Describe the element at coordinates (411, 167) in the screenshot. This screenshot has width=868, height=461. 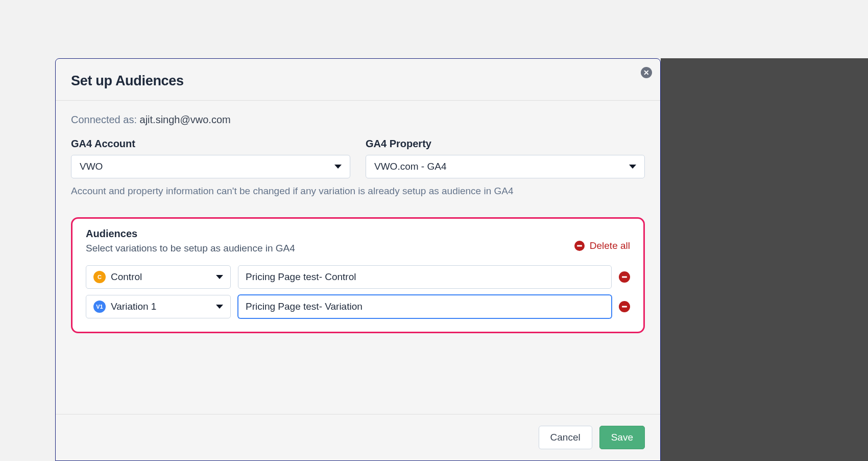
I see `ga4-property-value: VWO.com - GA4` at that location.